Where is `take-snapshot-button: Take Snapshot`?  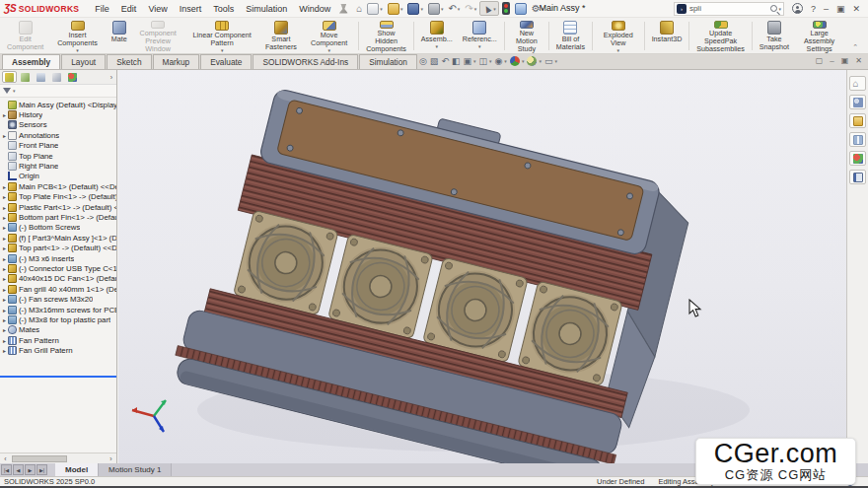
take-snapshot-button: Take Snapshot is located at coordinates (774, 35).